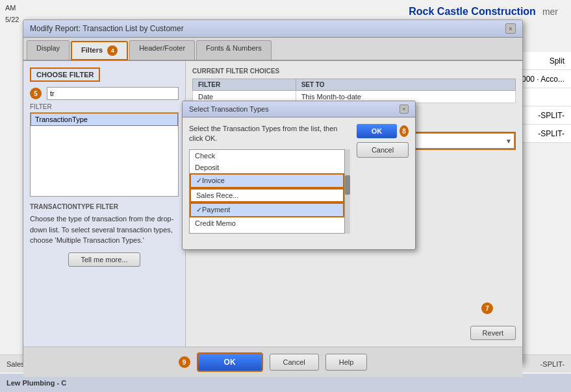  Describe the element at coordinates (511, 29) in the screenshot. I see `modal-close-button: ×` at that location.